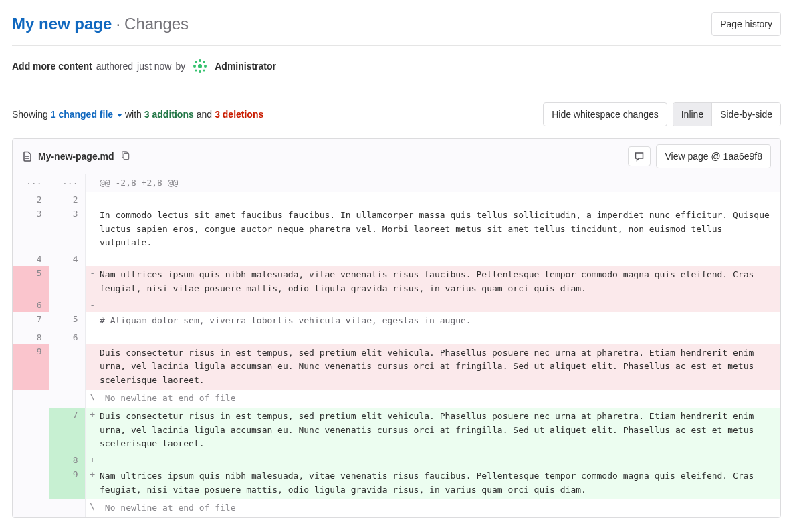 This screenshot has height=532, width=793. Describe the element at coordinates (134, 114) in the screenshot. I see `stats-with: with` at that location.